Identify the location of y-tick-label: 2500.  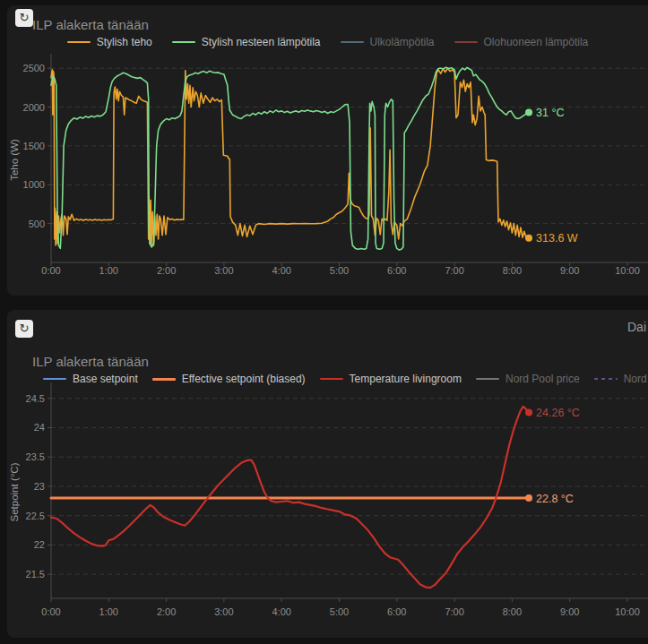
(34, 68).